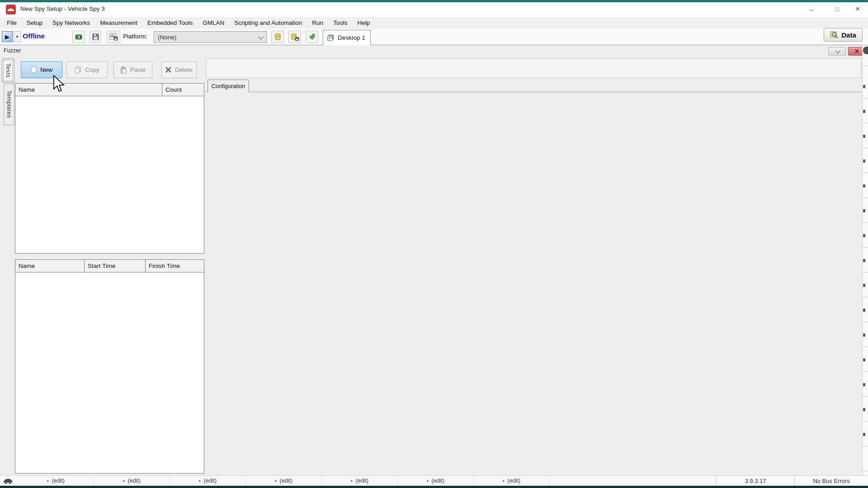 This screenshot has width=868, height=488. I want to click on column-header-start-time: Start Time, so click(115, 266).